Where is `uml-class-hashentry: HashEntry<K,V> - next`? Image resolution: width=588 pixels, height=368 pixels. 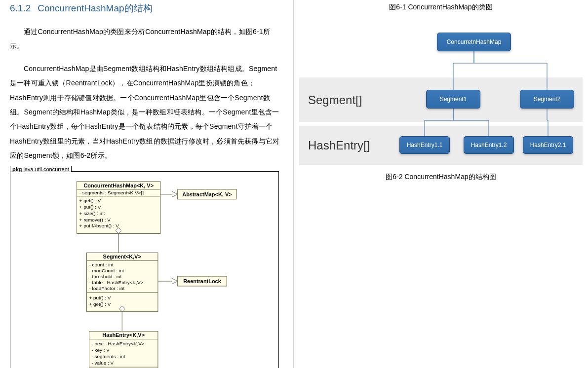 uml-class-hashentry: HashEntry<K,V> - next is located at coordinates (123, 349).